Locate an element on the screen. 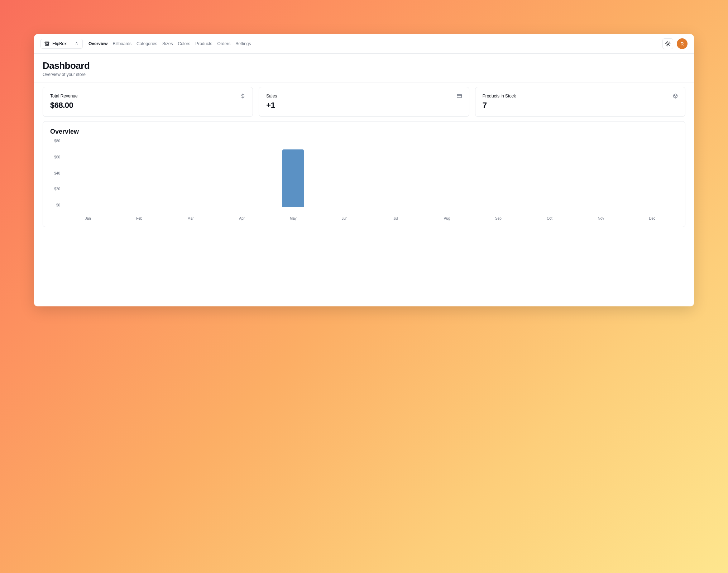 The width and height of the screenshot is (728, 573). y-tick: $40 is located at coordinates (55, 173).